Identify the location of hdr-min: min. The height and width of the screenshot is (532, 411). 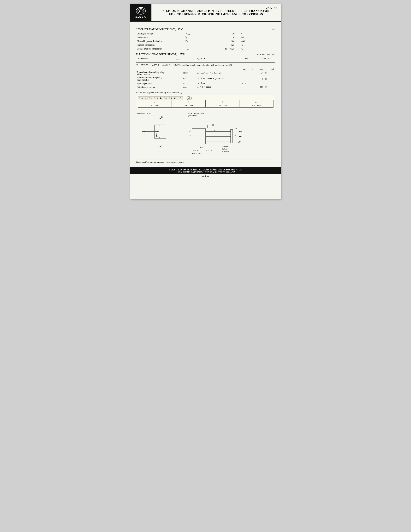
(242, 69).